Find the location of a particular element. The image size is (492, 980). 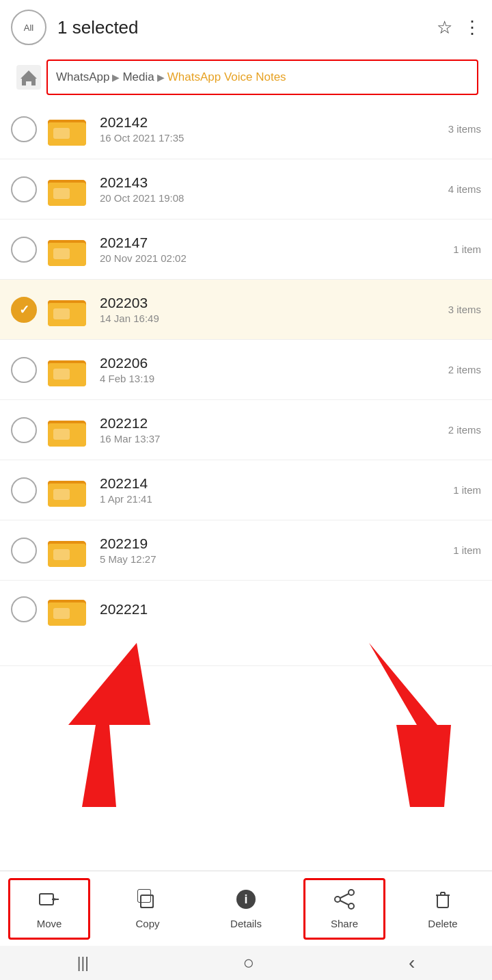

folder-item: 202212 16 Mar 13:37 2 items is located at coordinates (246, 430).